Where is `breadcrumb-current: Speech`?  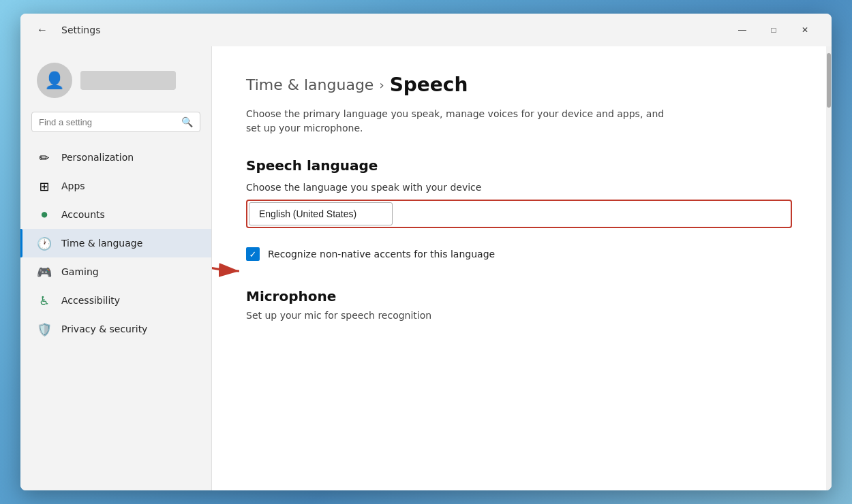 breadcrumb-current: Speech is located at coordinates (429, 84).